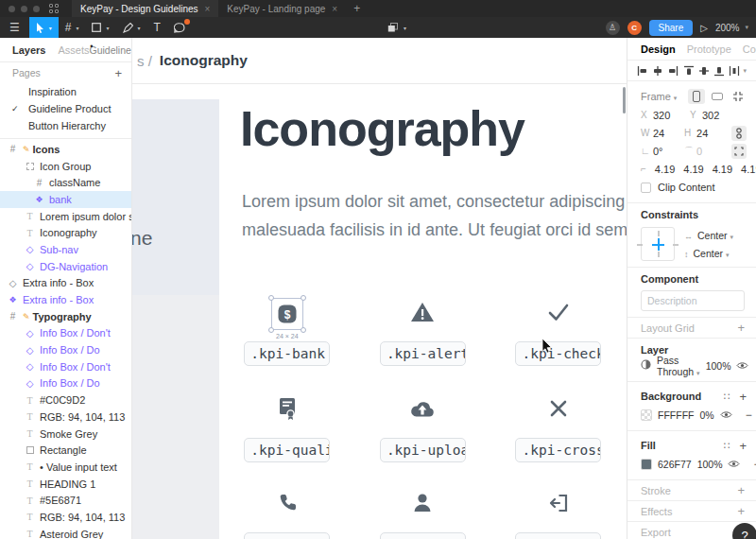 This screenshot has width=756, height=539. I want to click on check-icon, so click(558, 314).